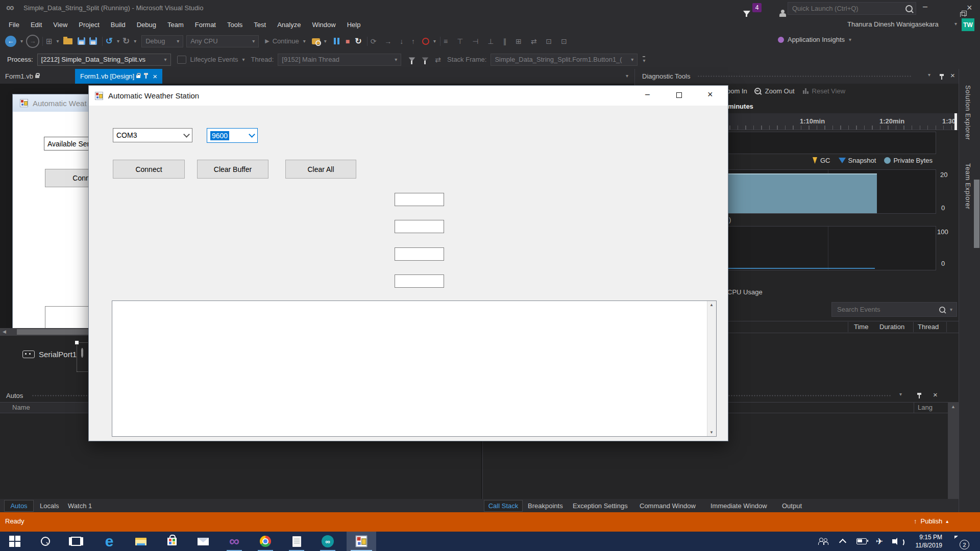 This screenshot has height=551, width=980. I want to click on notepad-button, so click(297, 541).